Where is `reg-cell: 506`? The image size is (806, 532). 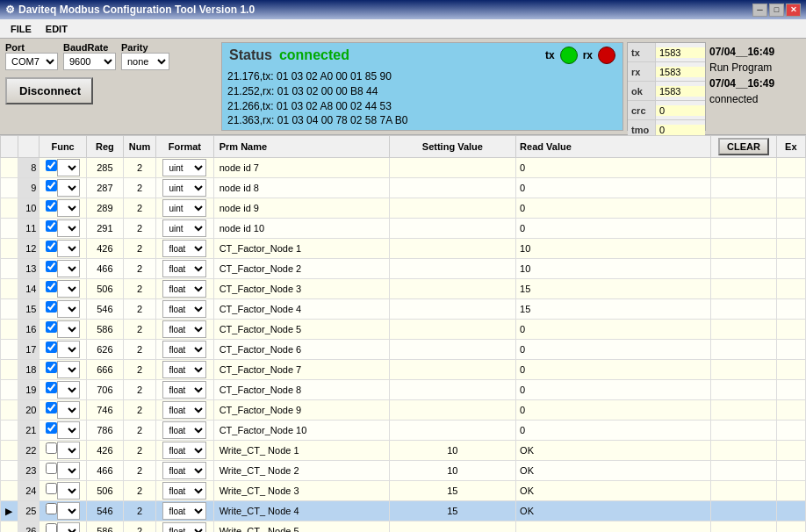 reg-cell: 506 is located at coordinates (104, 492).